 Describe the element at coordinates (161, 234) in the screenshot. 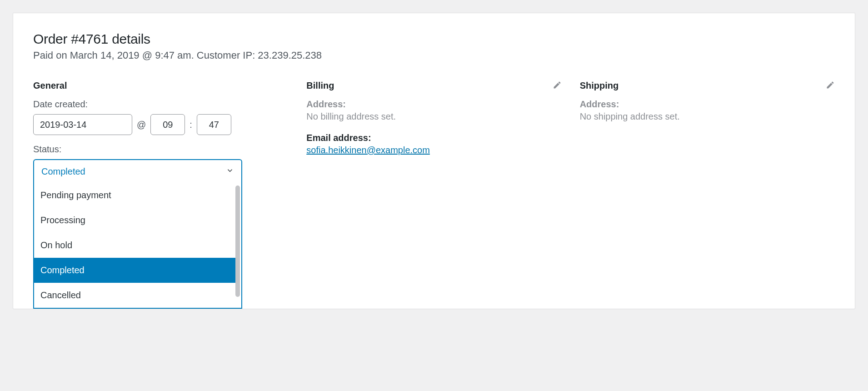

I see `status-wrap: Completed Pending payment Processing On …` at that location.